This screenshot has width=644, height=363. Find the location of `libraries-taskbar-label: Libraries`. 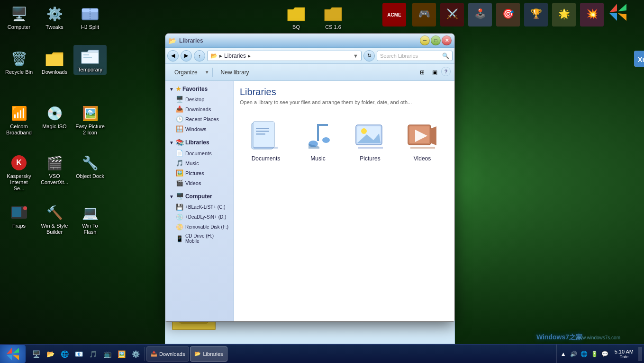

libraries-taskbar-label: Libraries is located at coordinates (213, 354).